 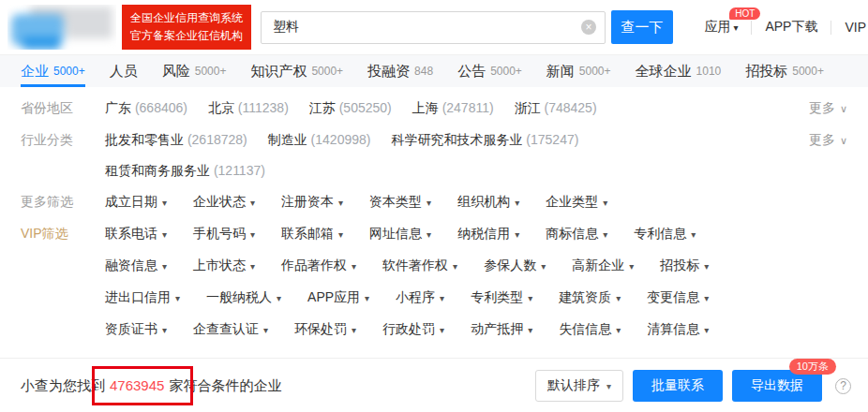 I want to click on filter-dropdown: 成立日期▾, so click(x=136, y=202).